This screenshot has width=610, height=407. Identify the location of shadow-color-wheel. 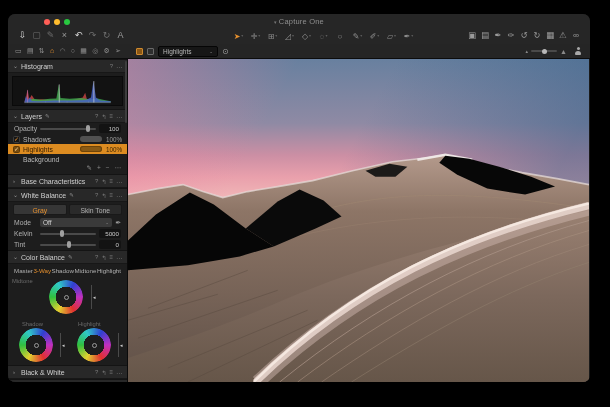
(36, 345).